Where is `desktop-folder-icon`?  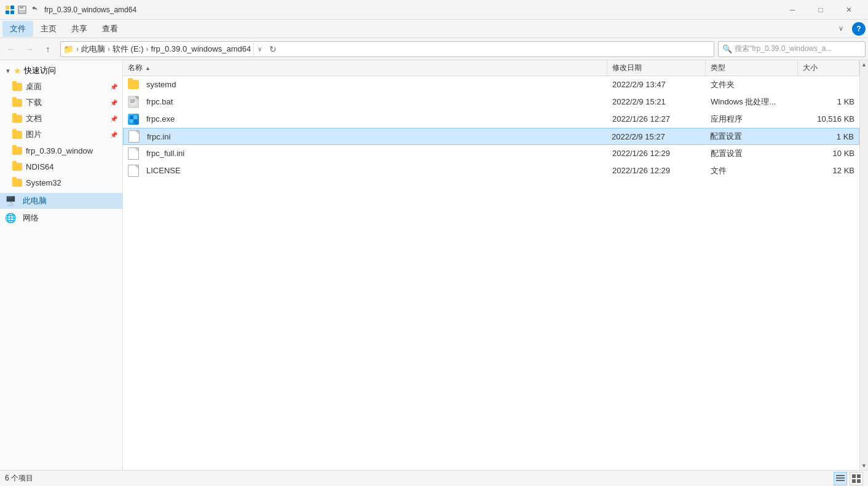
desktop-folder-icon is located at coordinates (17, 87).